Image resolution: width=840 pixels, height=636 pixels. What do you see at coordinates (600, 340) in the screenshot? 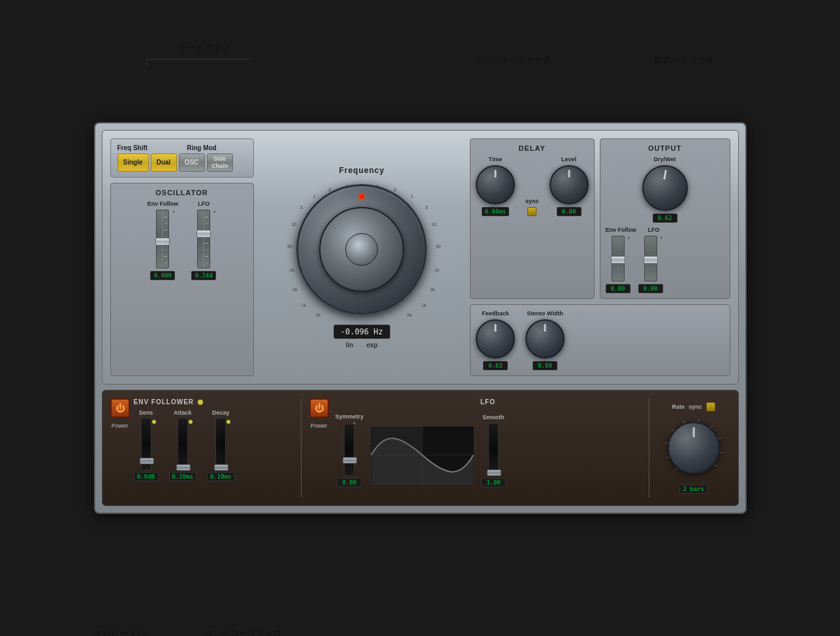
I see `feedback-stereo-panel: Feedback 0.63 Stereo Width 0.80` at bounding box center [600, 340].